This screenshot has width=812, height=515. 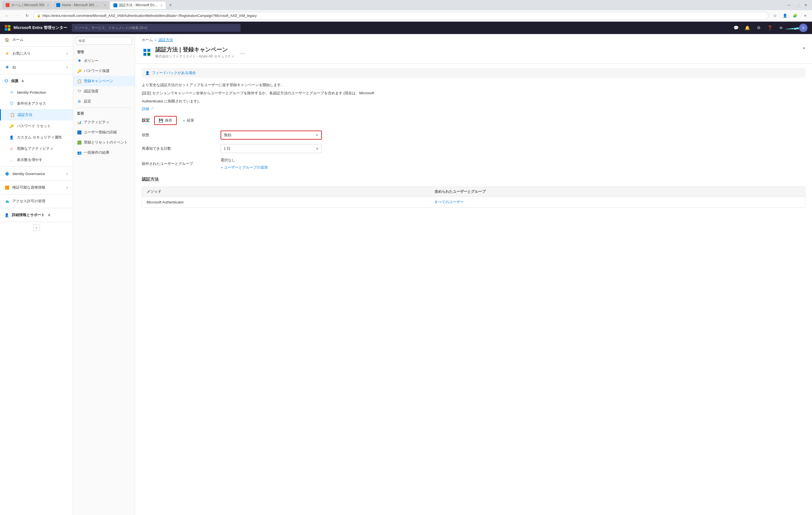 I want to click on search-input, so click(x=156, y=28).